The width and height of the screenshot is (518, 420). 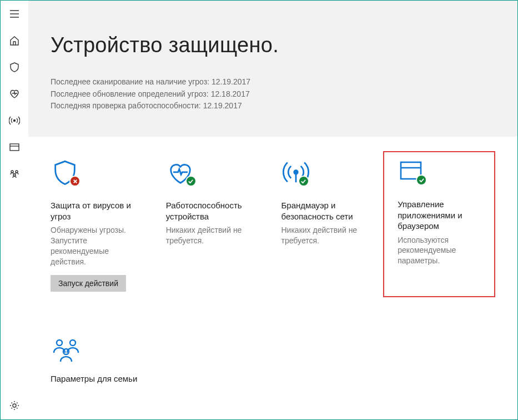 I want to click on shield-large-icon, so click(x=97, y=174).